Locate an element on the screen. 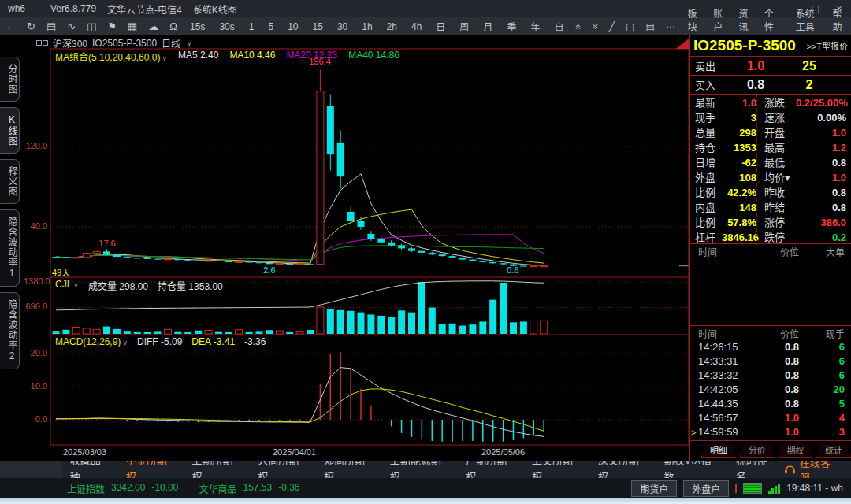 Image resolution: width=851 pixels, height=504 pixels. period-quarter: 季 is located at coordinates (511, 27).